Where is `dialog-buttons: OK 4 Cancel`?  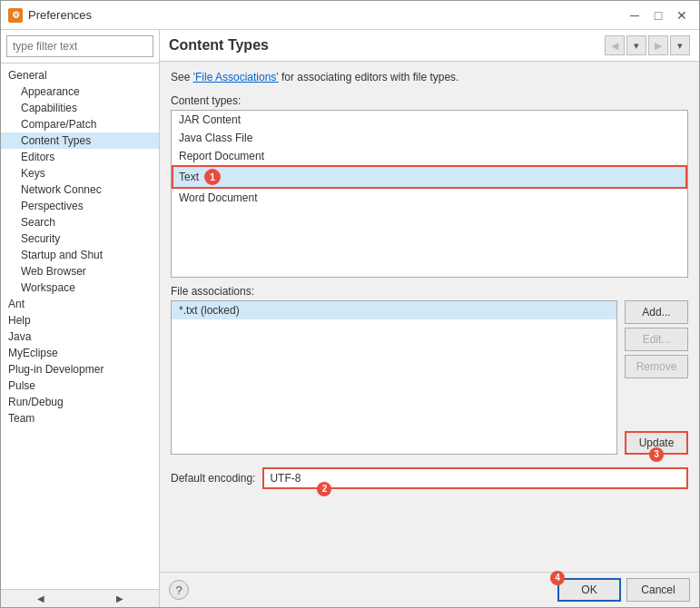
dialog-buttons: OK 4 Cancel is located at coordinates (624, 590).